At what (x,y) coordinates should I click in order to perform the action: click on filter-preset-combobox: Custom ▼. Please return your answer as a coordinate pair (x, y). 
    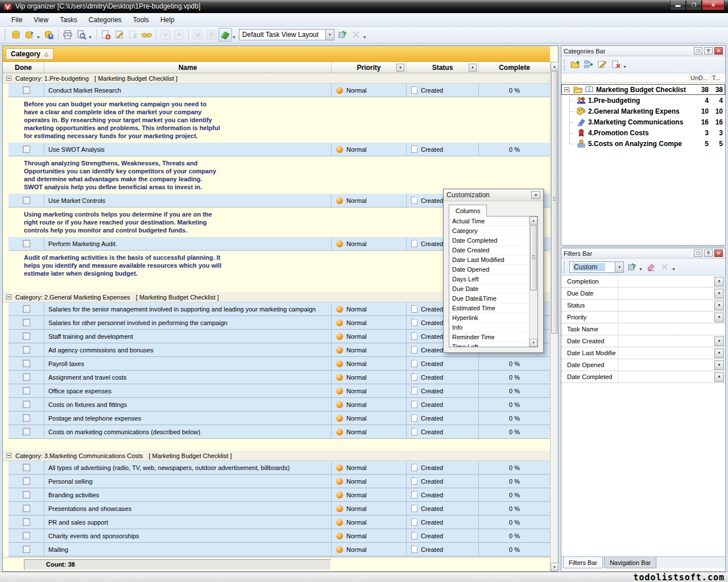
    Looking at the image, I should click on (597, 267).